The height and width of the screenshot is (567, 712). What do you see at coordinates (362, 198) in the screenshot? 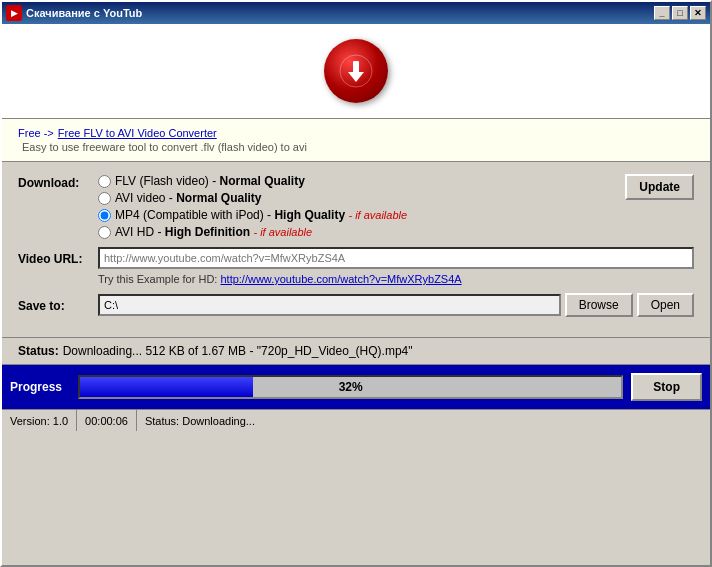
I see `radio-avi: AVI video - Normal Quality` at bounding box center [362, 198].